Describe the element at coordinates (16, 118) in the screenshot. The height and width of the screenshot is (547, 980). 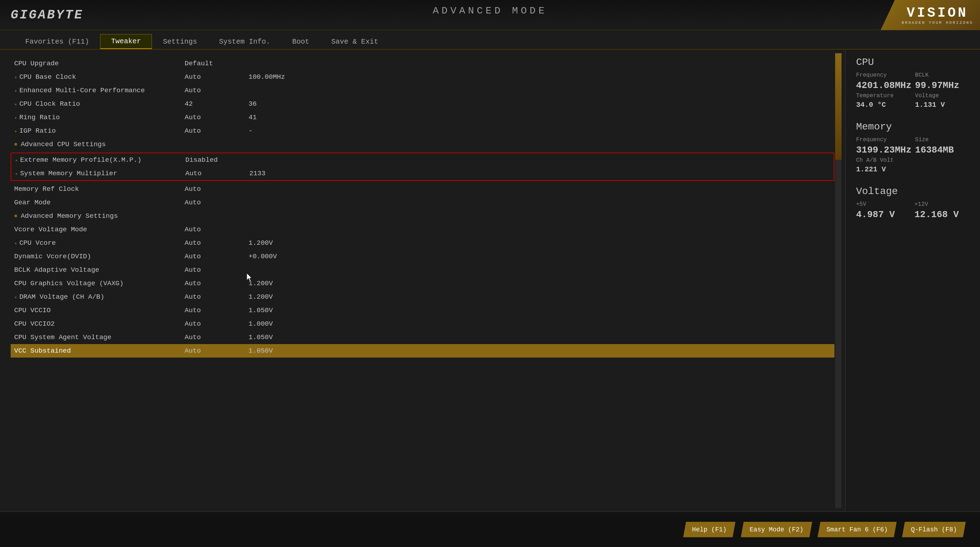
I see `star-icon-4: ✦` at that location.